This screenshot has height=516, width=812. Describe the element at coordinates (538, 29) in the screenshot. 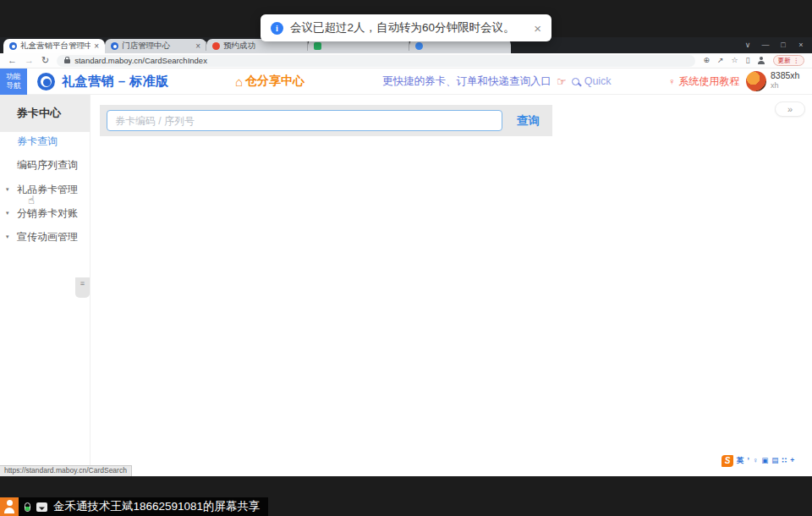

I see `toast-close-icon: ×` at that location.